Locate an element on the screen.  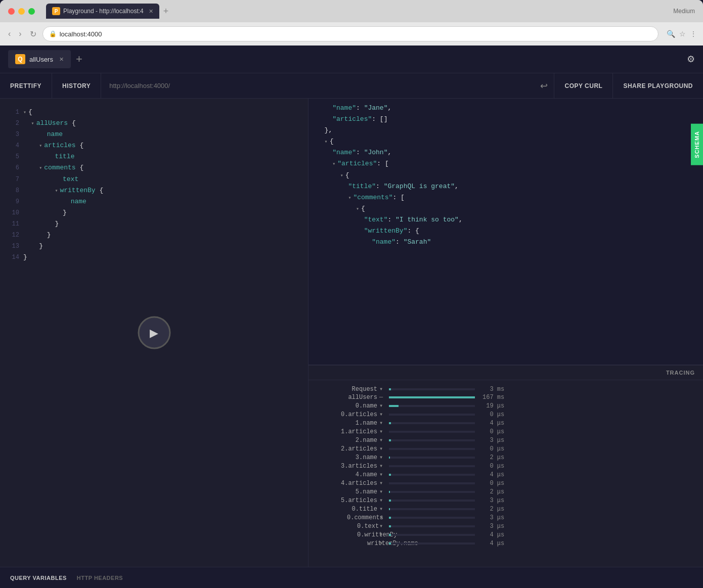
close-traffic-light is located at coordinates (11, 11).